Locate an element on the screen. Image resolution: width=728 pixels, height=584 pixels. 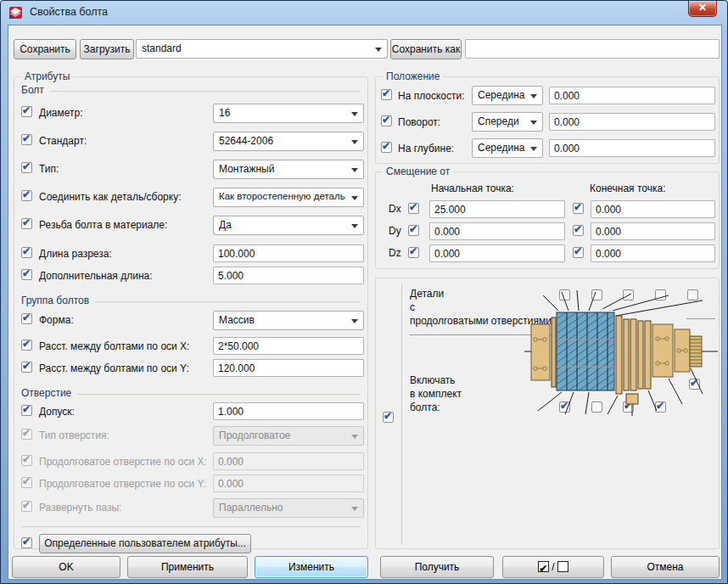
shape-combo: Массив is located at coordinates (288, 321).